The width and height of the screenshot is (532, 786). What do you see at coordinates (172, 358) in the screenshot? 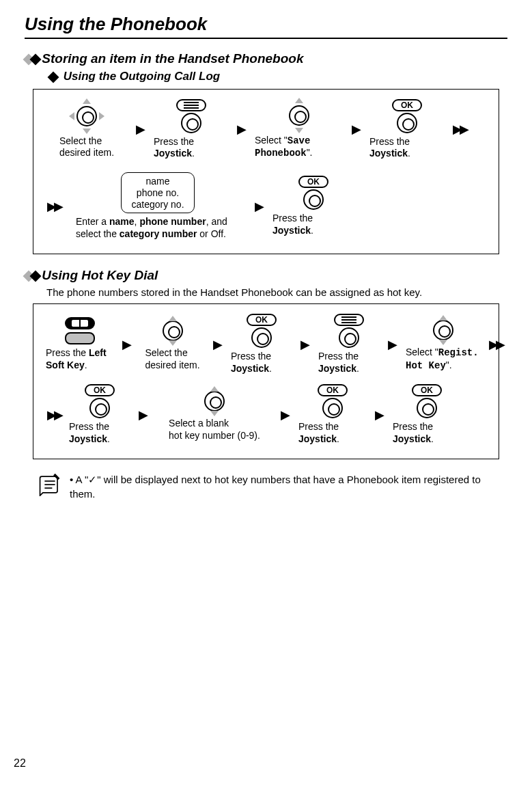
I see `step-label: Select thedesired item.` at bounding box center [172, 358].